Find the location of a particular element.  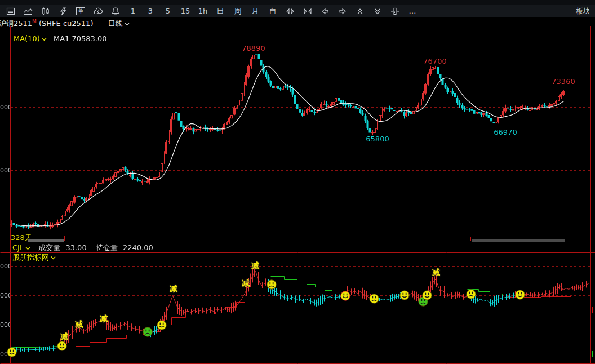

open-interest-label: 持仓量 is located at coordinates (107, 248).